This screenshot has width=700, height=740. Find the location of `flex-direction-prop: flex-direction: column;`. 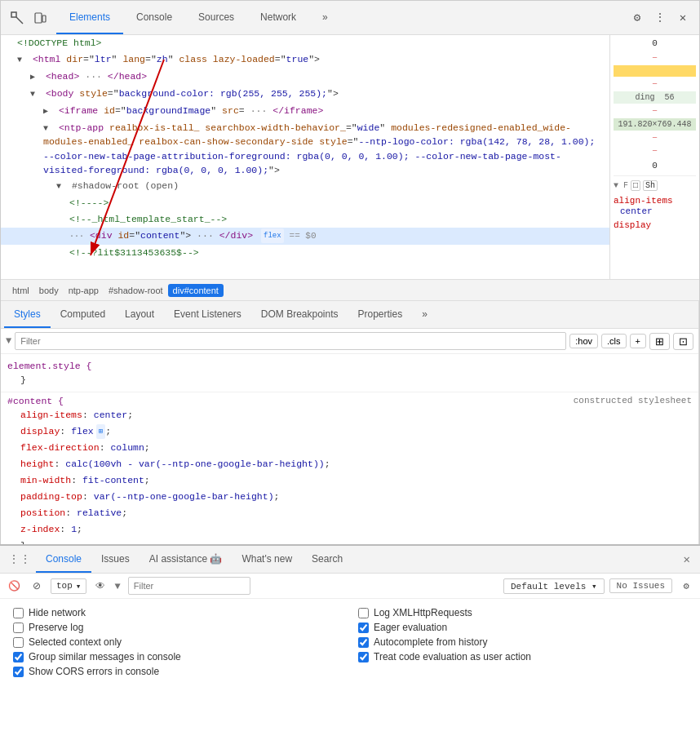

flex-direction-prop: flex-direction: column; is located at coordinates (349, 448).